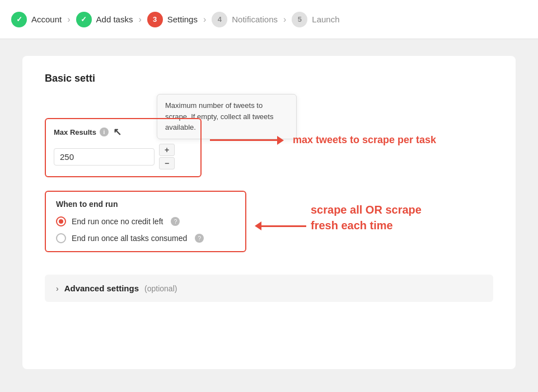 The height and width of the screenshot is (392, 538). I want to click on when-end-box: When to end run End run once no credit l…, so click(146, 221).